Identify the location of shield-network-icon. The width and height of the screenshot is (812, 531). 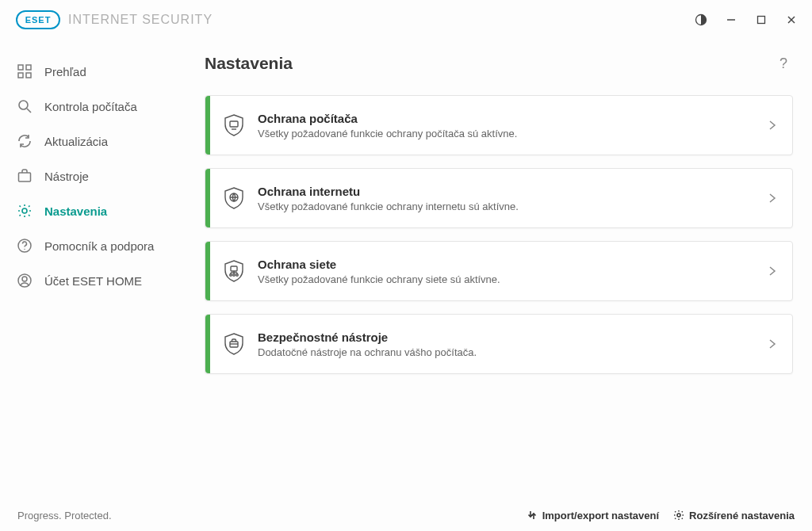
(234, 271).